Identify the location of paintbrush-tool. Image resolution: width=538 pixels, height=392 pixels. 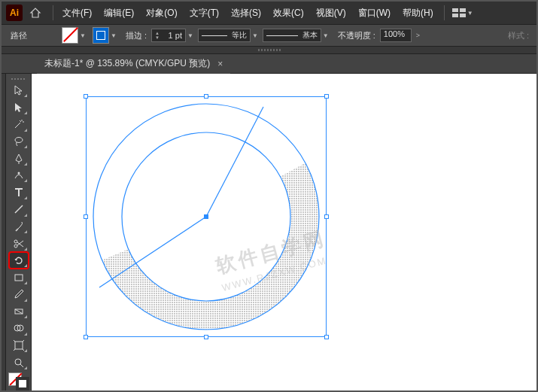
(19, 227).